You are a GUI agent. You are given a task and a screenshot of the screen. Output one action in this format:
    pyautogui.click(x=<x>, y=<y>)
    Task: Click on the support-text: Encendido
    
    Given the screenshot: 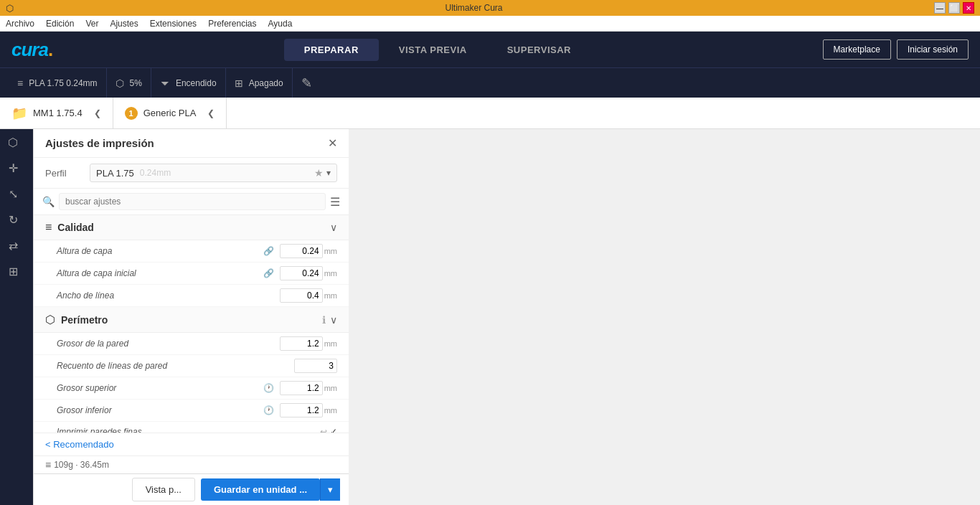 What is the action you would take?
    pyautogui.click(x=197, y=83)
    